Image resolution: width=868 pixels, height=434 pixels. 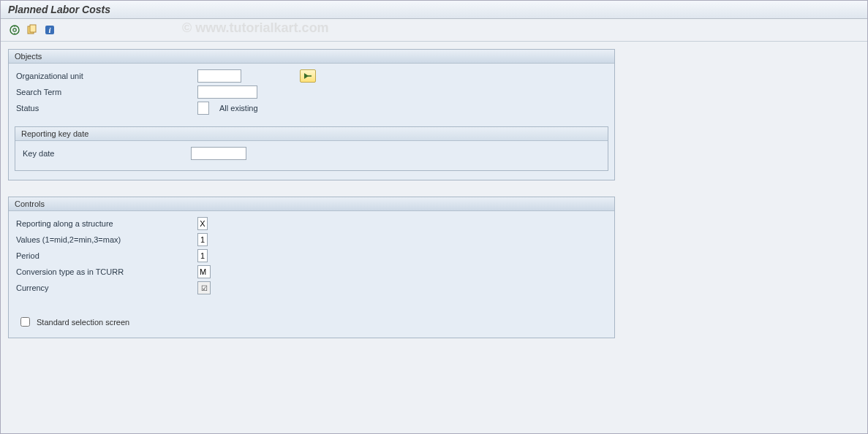 What do you see at coordinates (256, 28) in the screenshot?
I see `watermark-text: © www.tutorialkart.com` at bounding box center [256, 28].